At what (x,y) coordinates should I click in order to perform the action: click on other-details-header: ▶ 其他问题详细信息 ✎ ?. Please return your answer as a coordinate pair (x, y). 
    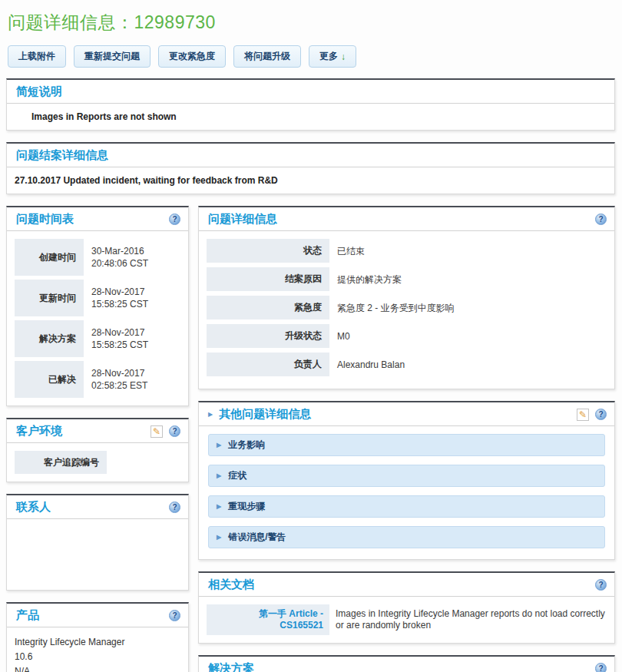
    Looking at the image, I should click on (407, 415).